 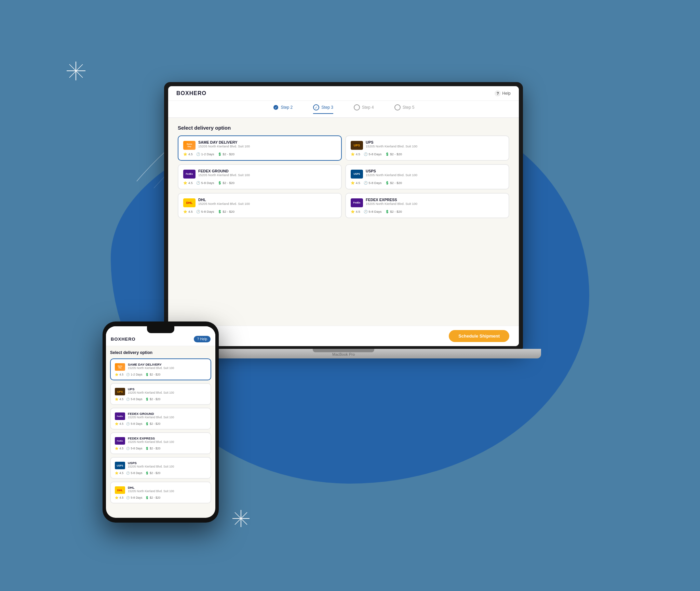 I want to click on phone-address-fedex-ground: 15205 North Kierland Blvd. Suit 100, so click(x=151, y=417).